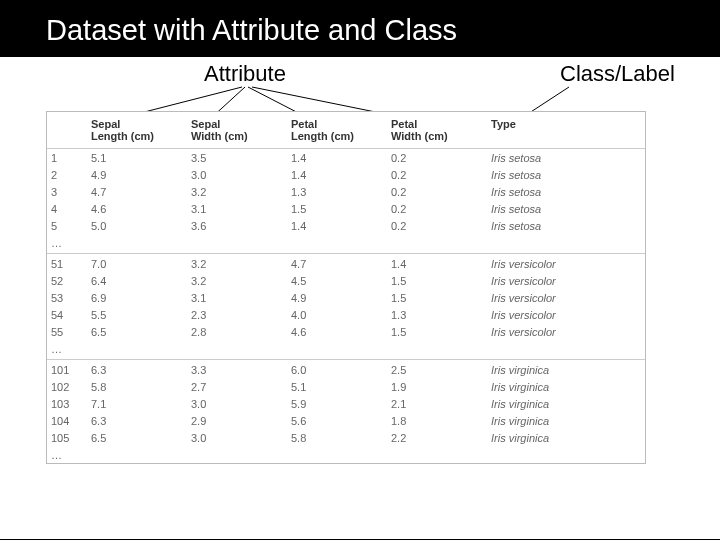 This screenshot has width=720, height=540. What do you see at coordinates (337, 208) in the screenshot?
I see `cell-petal-length: 1.5` at bounding box center [337, 208].